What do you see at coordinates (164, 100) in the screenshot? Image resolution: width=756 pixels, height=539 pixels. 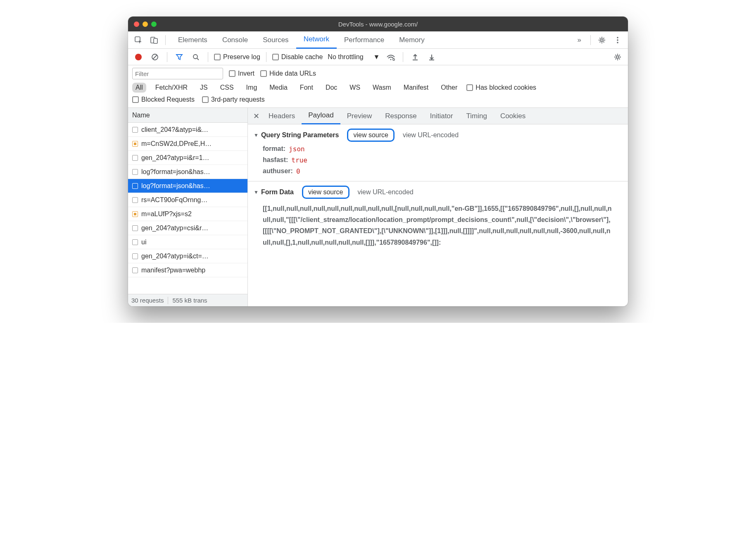 I see `blocked-requests-checkbox: Blocked Requests` at bounding box center [164, 100].